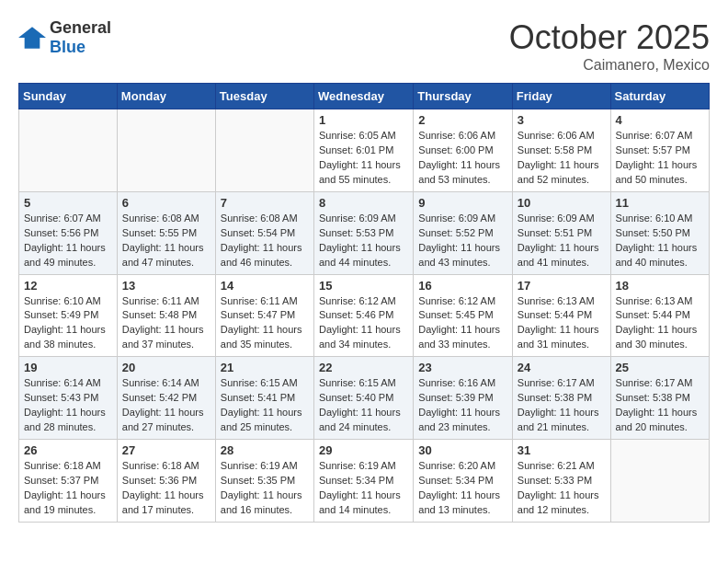  What do you see at coordinates (463, 202) in the screenshot?
I see `day-number: 9` at bounding box center [463, 202].